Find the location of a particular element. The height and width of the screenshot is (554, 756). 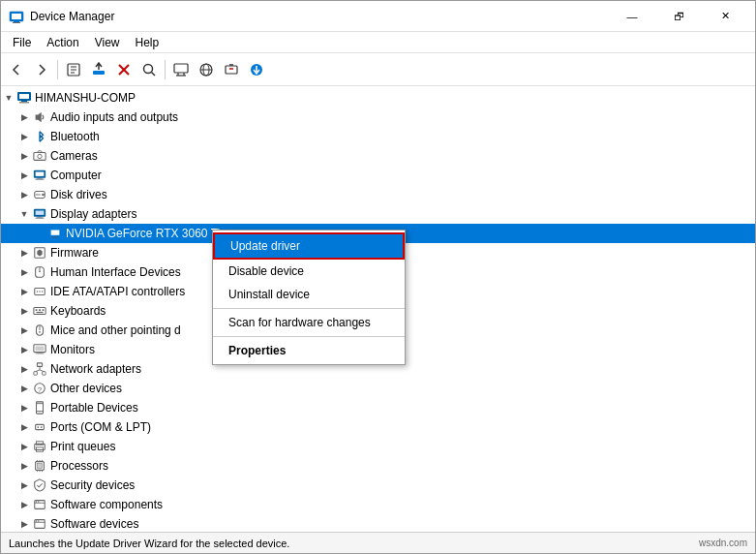

menu-file: File is located at coordinates (21, 43).